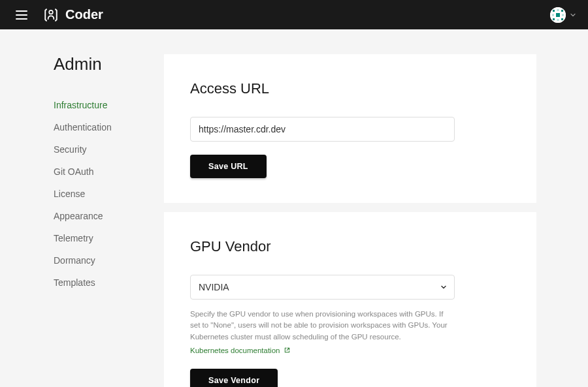  Describe the element at coordinates (558, 15) in the screenshot. I see `avatar` at that location.